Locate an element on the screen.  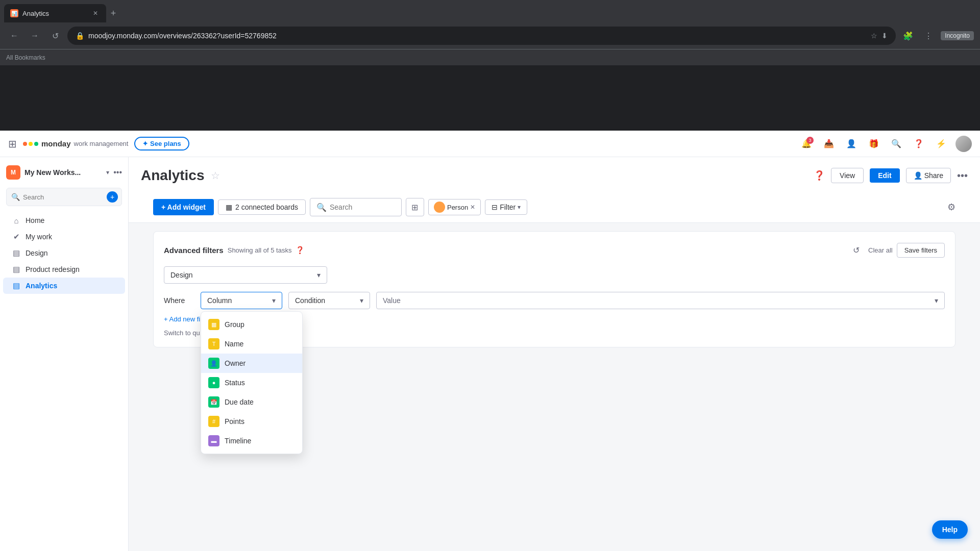
url-action-icons: ☆ ⬇ is located at coordinates (879, 36).